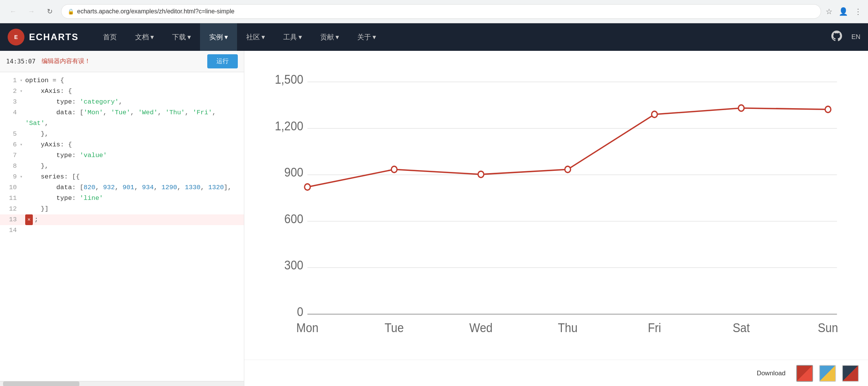 The image size is (868, 386). I want to click on svg-text: Tue, so click(394, 328).